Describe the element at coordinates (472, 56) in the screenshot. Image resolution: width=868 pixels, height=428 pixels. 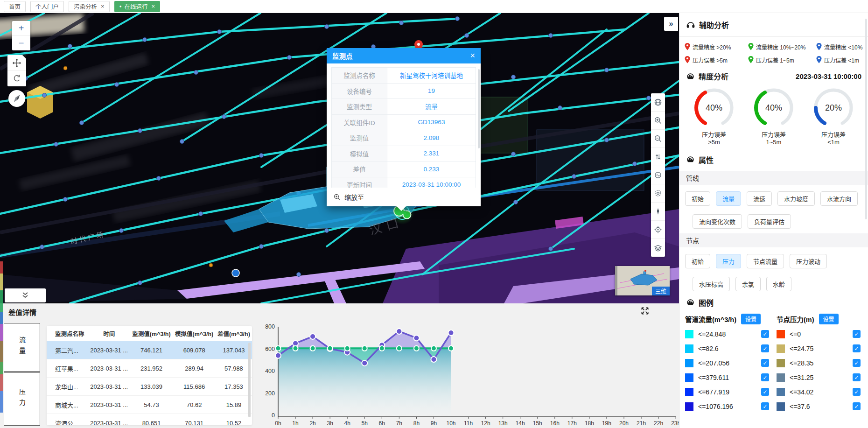
I see `close-icon: ×` at that location.